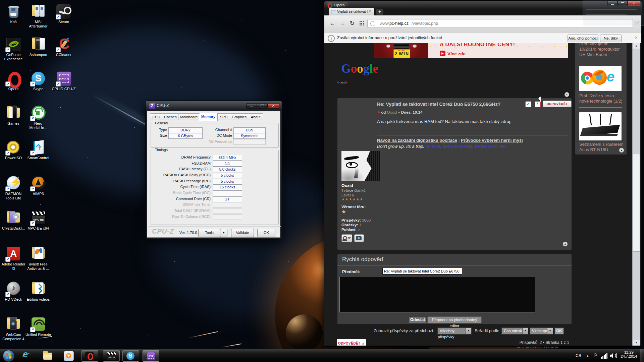 This screenshot has height=362, width=644. Describe the element at coordinates (600, 126) in the screenshot. I see `router-article-image` at that location.